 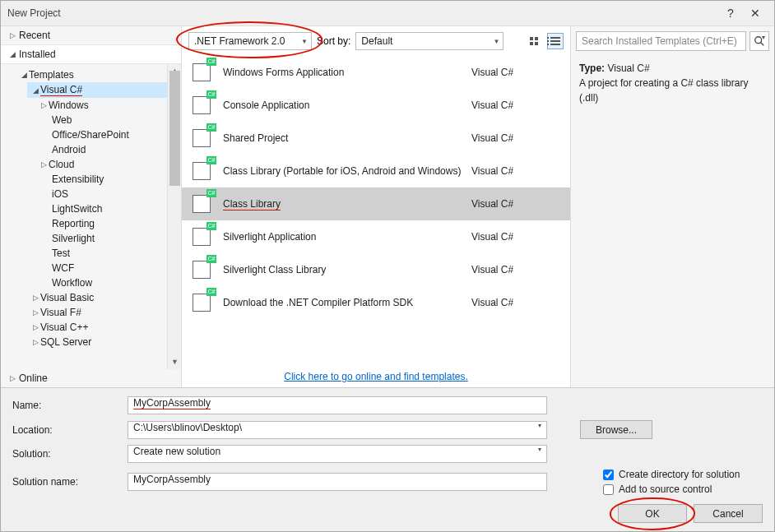 What do you see at coordinates (755, 13) in the screenshot?
I see `close-button: ✕` at bounding box center [755, 13].